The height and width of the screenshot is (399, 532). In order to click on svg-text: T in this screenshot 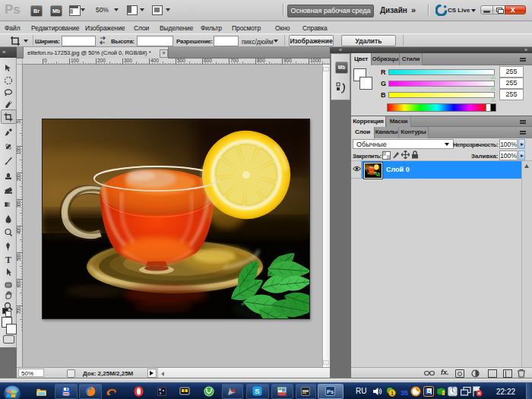, I will do `click(8, 259)`.